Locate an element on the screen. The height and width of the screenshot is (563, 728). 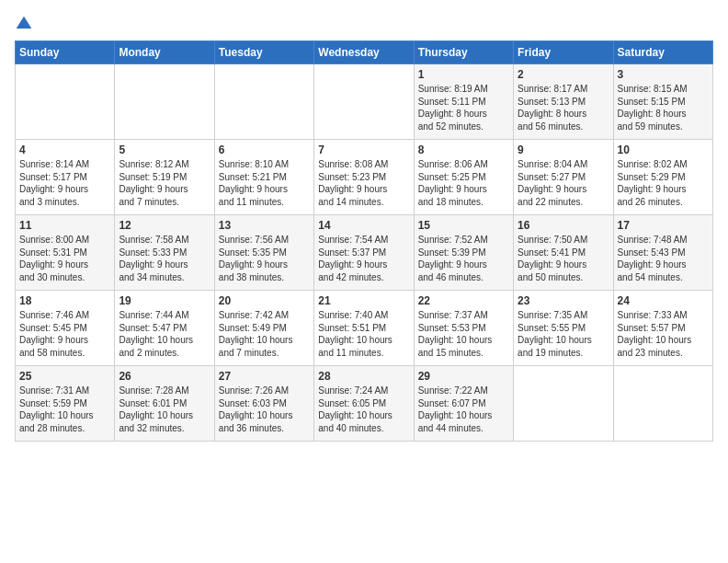
day-info: Sunrise: 7:48 AM Sunset: 5:43 PM Dayligh… is located at coordinates (664, 259).